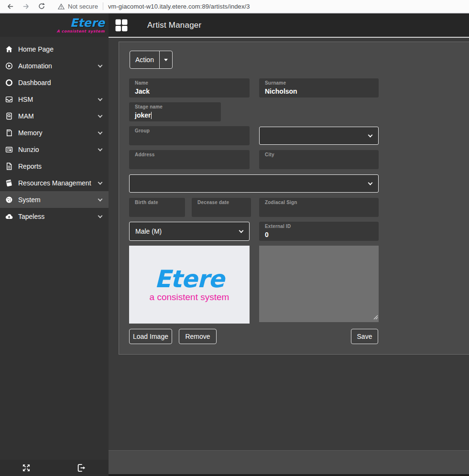 This screenshot has width=469, height=476. Describe the element at coordinates (9, 116) in the screenshot. I see `media-search-icon` at that location.